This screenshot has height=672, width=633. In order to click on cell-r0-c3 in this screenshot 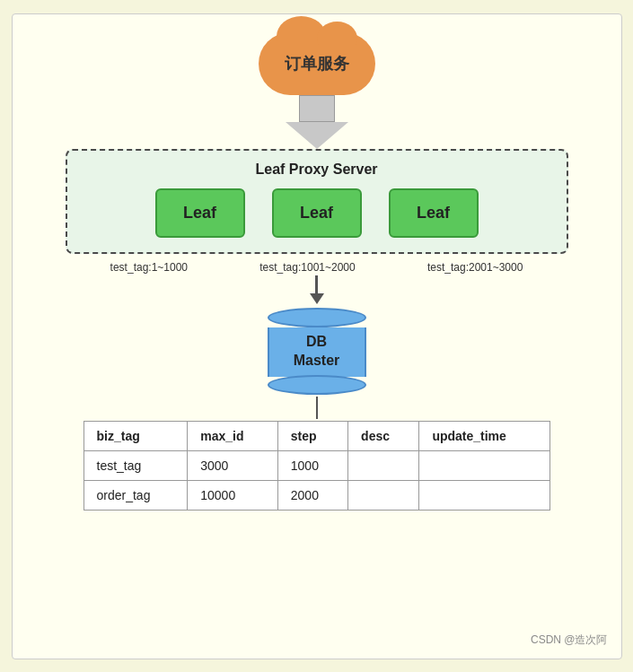, I will do `click(384, 465)`.